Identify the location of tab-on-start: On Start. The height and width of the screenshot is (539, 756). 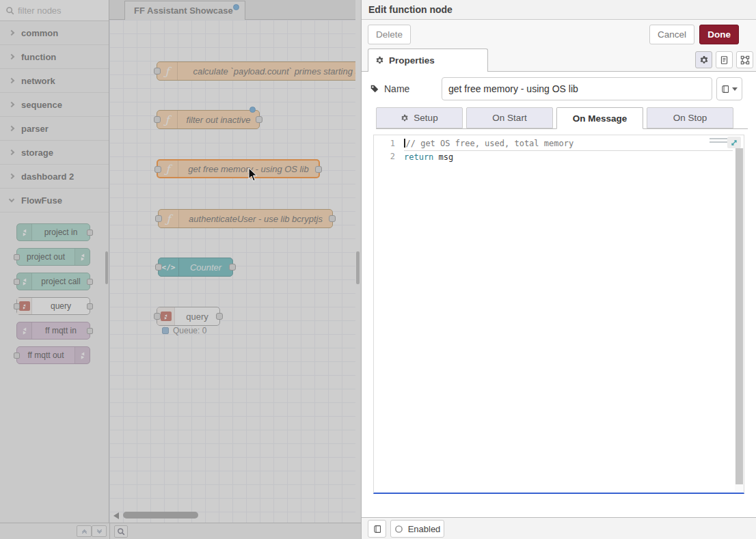
(510, 118).